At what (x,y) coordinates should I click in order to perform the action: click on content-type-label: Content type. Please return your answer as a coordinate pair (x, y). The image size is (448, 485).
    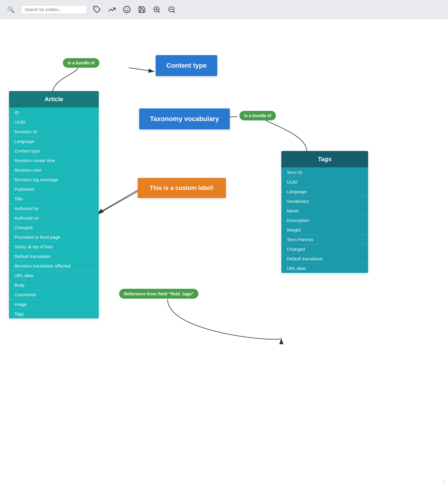
    Looking at the image, I should click on (186, 65).